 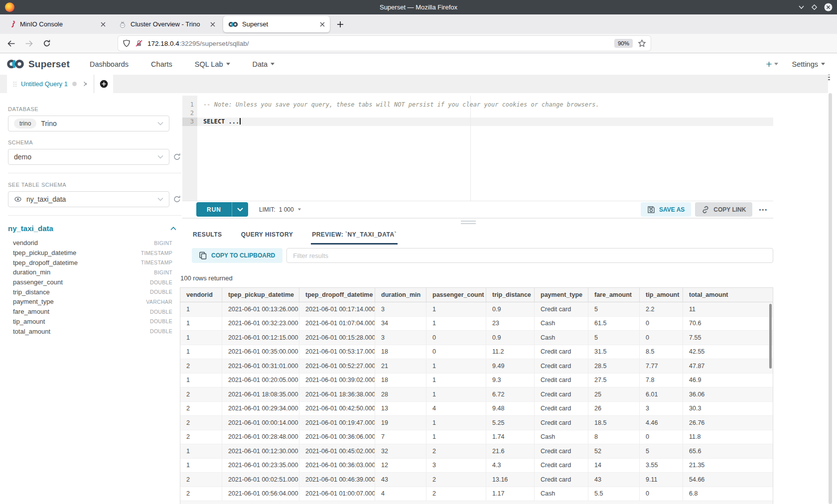 I want to click on database-select: trino Trino, so click(x=89, y=124).